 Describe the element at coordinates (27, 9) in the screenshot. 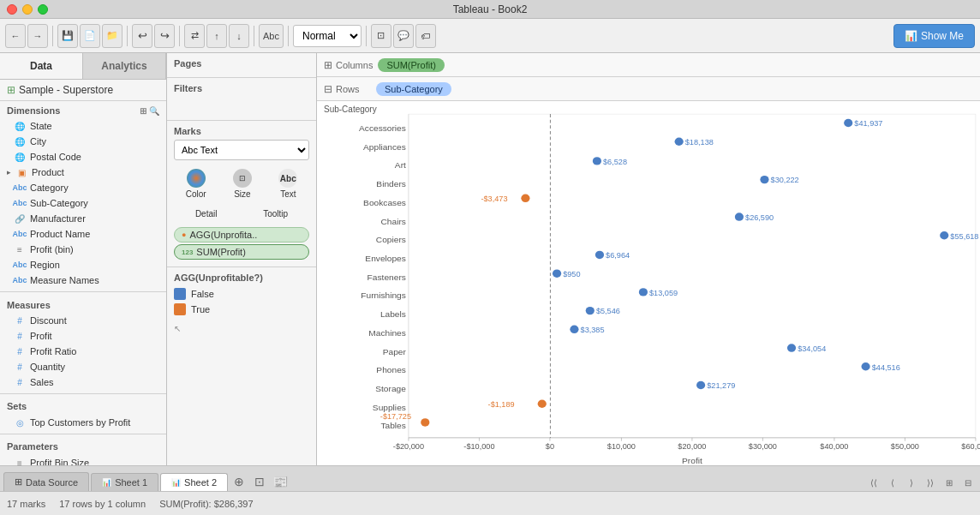

I see `minimize-button` at that location.